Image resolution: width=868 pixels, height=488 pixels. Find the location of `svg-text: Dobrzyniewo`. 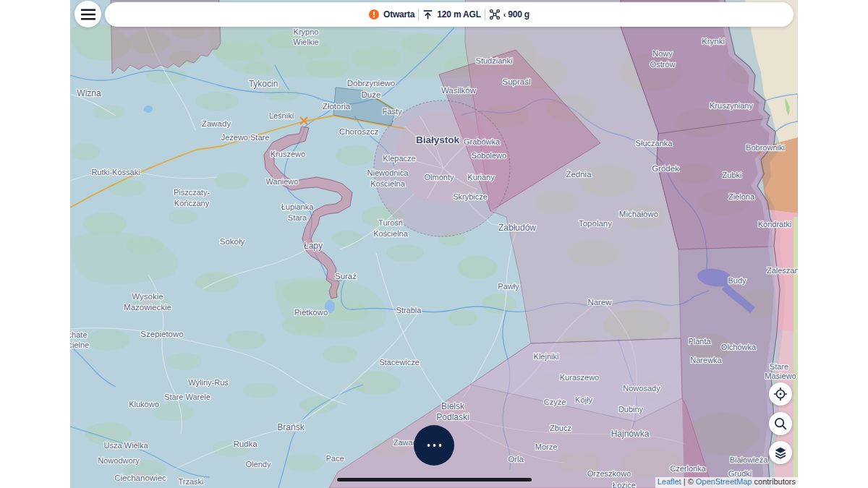

svg-text: Dobrzyniewo is located at coordinates (371, 83).